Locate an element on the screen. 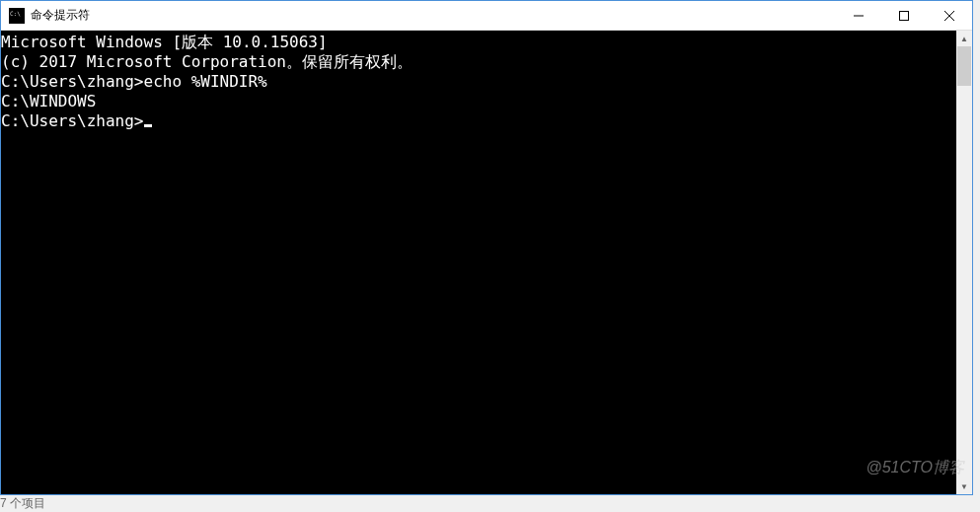 This screenshot has width=980, height=512. minimize-button is located at coordinates (859, 16).